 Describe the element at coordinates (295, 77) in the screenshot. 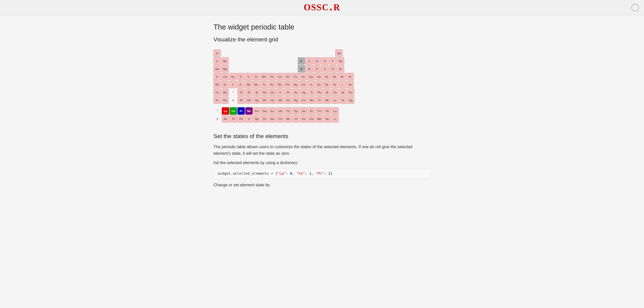

I see `element-Cu: Cu` at that location.